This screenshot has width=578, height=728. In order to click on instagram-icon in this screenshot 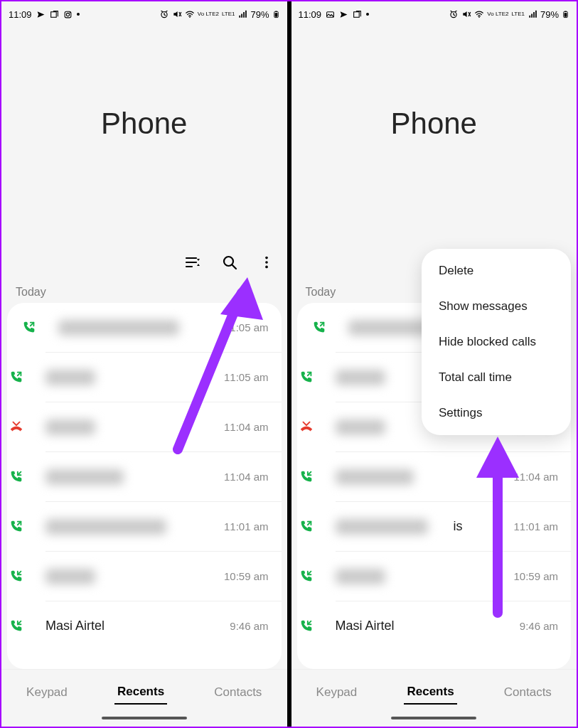, I will do `click(68, 14)`.